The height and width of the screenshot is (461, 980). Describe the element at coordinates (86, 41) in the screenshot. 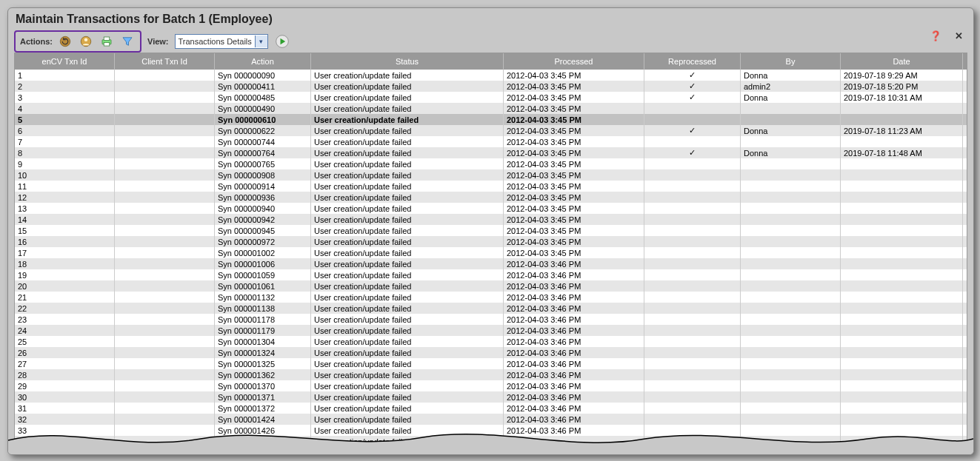

I see `reprocess-user-icon` at that location.